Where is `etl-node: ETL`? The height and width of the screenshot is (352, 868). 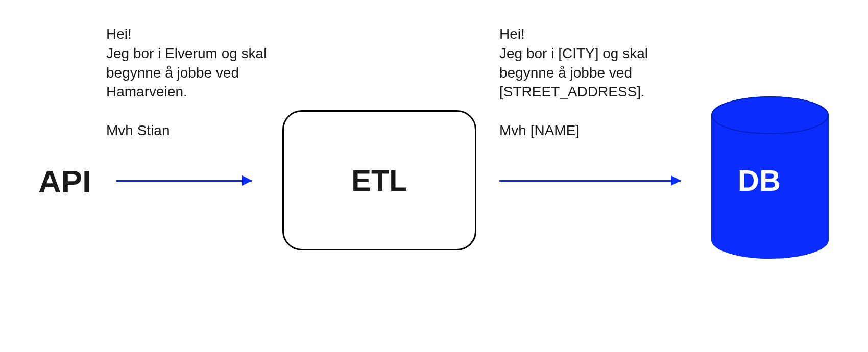 etl-node: ETL is located at coordinates (379, 181).